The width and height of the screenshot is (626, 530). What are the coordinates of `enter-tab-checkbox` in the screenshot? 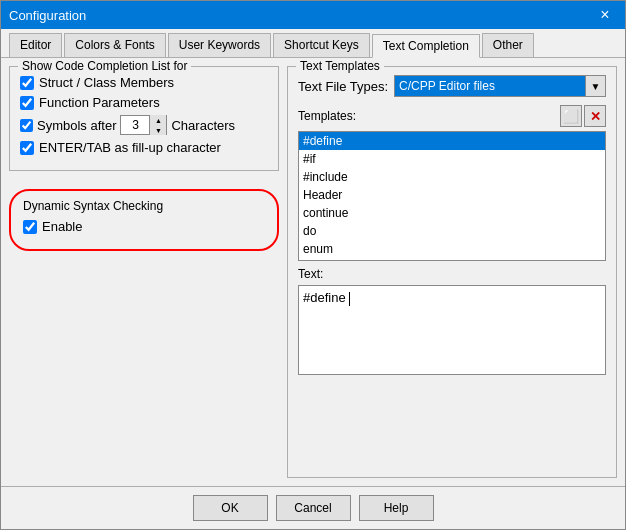 It's located at (27, 148).